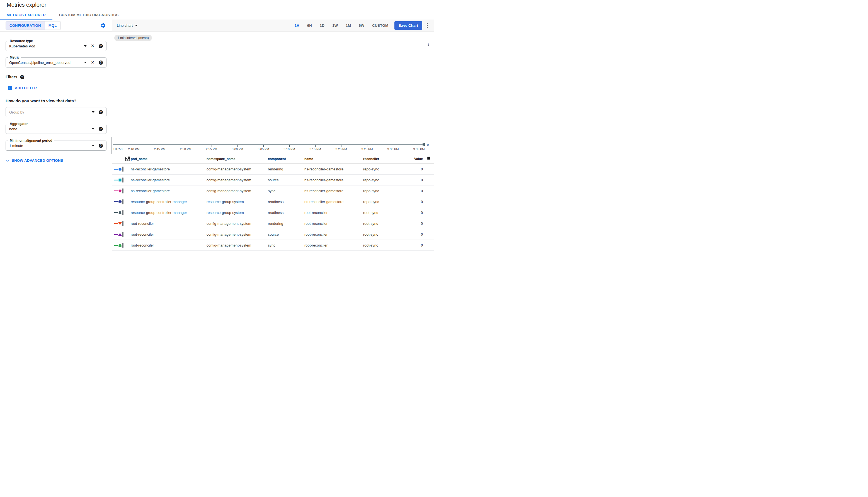  I want to click on toggle-all-series-icon, so click(121, 159).